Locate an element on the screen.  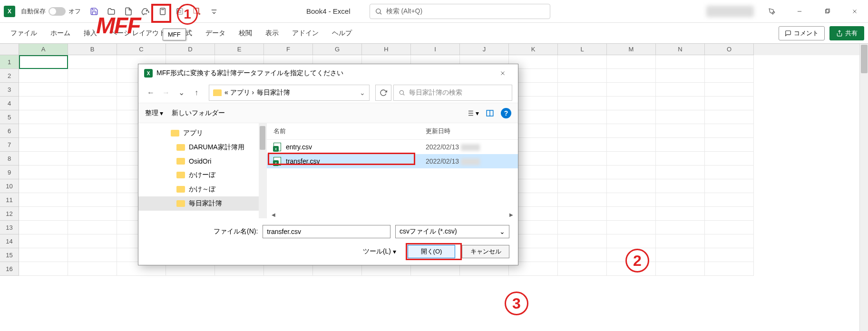
breadcrumb-current: 毎日家計簿 is located at coordinates (273, 93).